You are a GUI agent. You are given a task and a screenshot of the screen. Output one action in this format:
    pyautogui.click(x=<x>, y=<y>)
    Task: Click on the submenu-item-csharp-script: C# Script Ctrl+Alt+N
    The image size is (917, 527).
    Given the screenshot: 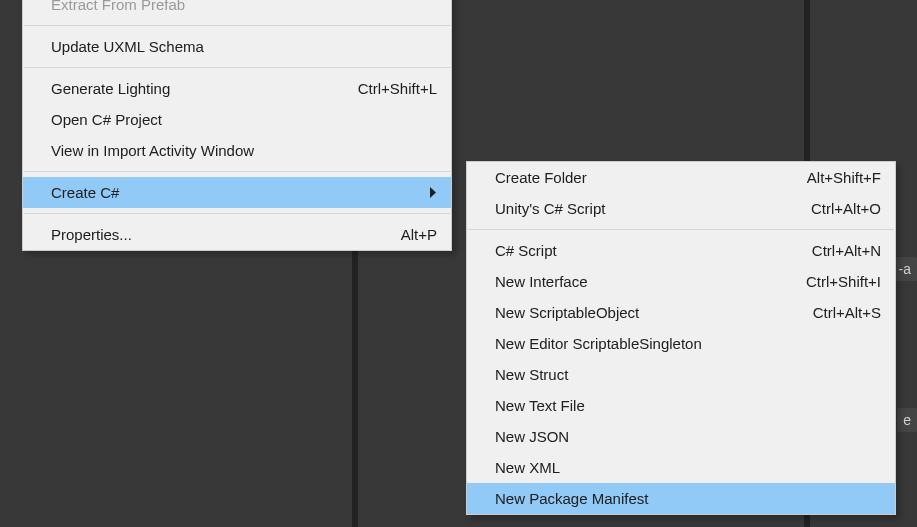 What is the action you would take?
    pyautogui.click(x=681, y=250)
    